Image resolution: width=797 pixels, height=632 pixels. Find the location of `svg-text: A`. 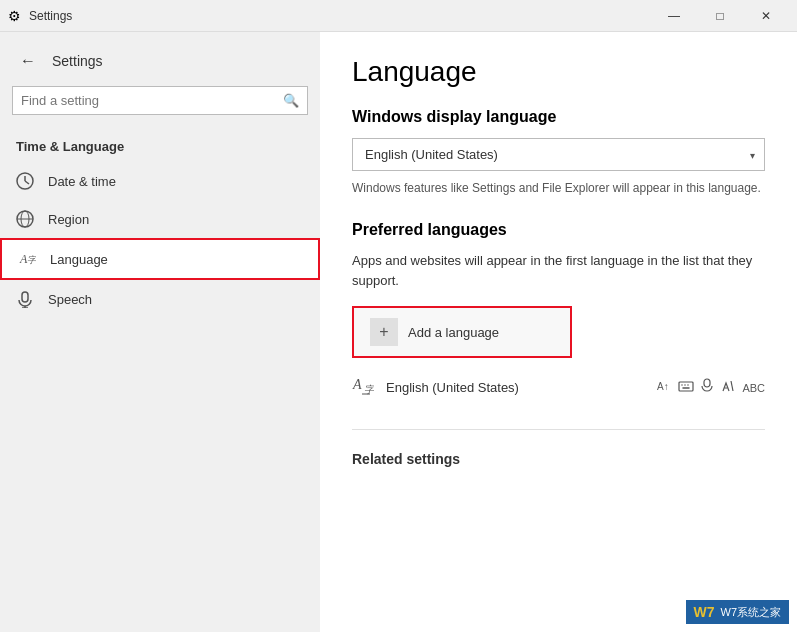

svg-text: A is located at coordinates (357, 384).